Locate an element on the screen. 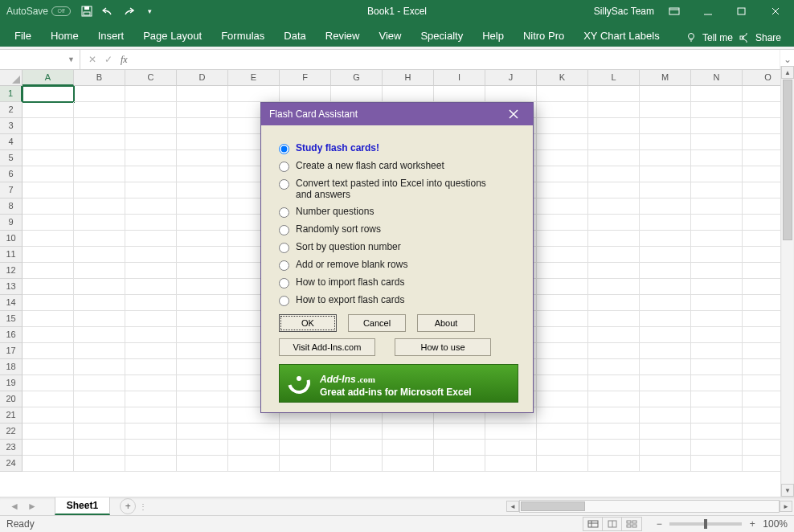  save-icon is located at coordinates (87, 11).